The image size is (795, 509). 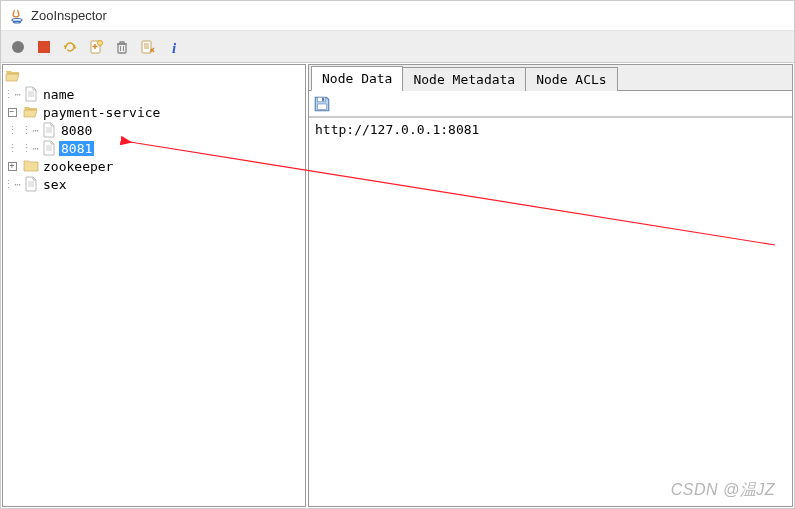 What do you see at coordinates (571, 79) in the screenshot?
I see `tab-node-acls: Node ACLs` at bounding box center [571, 79].